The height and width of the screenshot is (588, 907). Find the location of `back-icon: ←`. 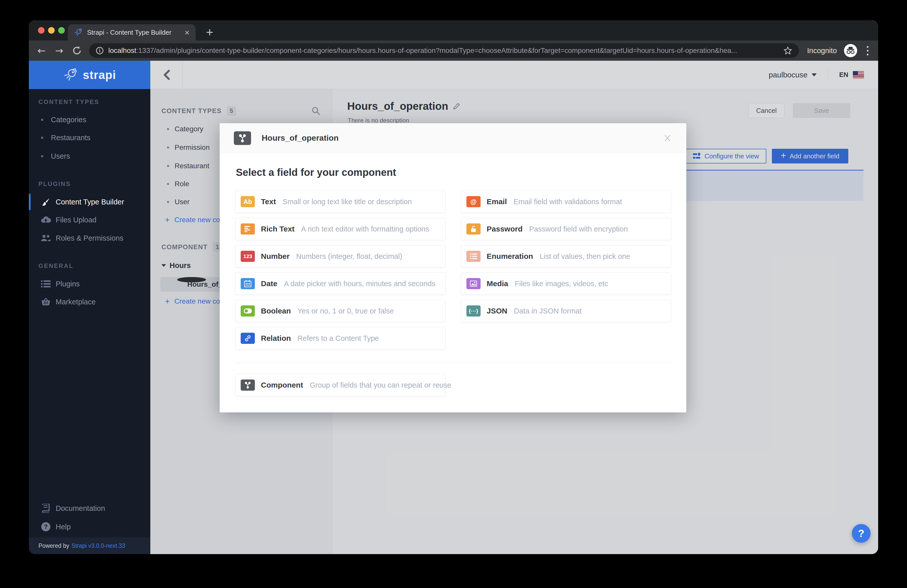

back-icon: ← is located at coordinates (42, 50).